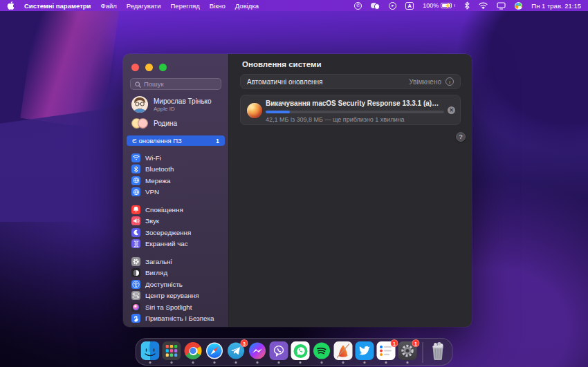  What do you see at coordinates (300, 351) in the screenshot?
I see `whatsapp-icon` at bounding box center [300, 351].